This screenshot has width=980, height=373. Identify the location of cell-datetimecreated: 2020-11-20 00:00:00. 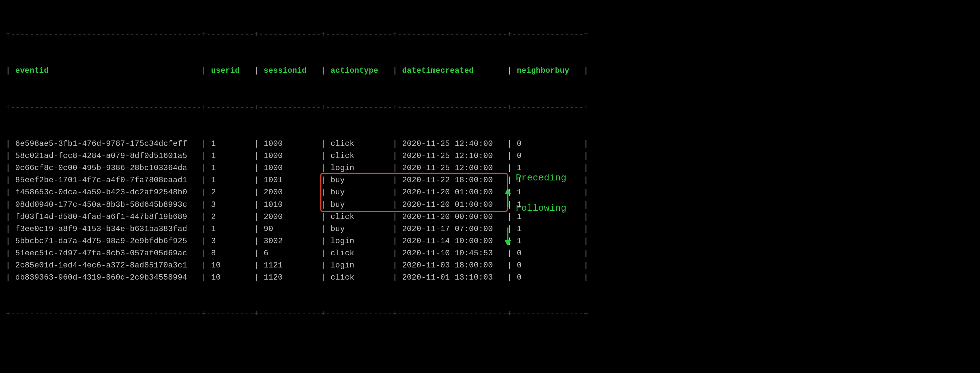
(452, 217).